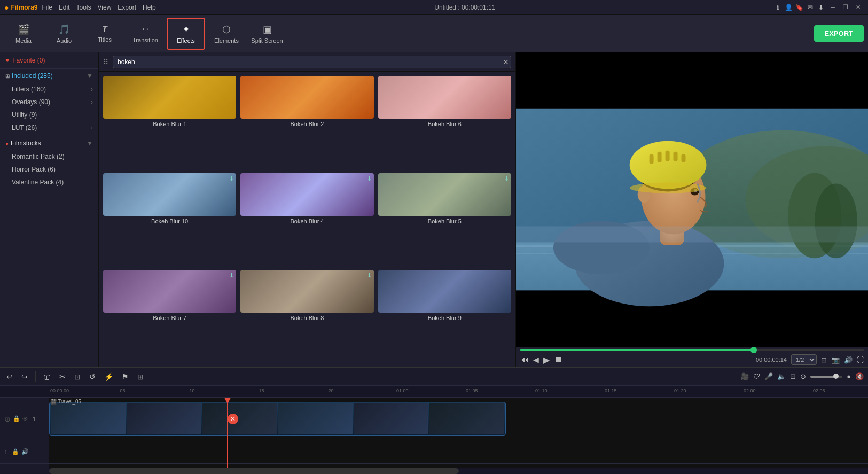 Image resolution: width=868 pixels, height=474 pixels. Describe the element at coordinates (145, 34) in the screenshot. I see `toolbar-transition: ↔ Transition` at that location.